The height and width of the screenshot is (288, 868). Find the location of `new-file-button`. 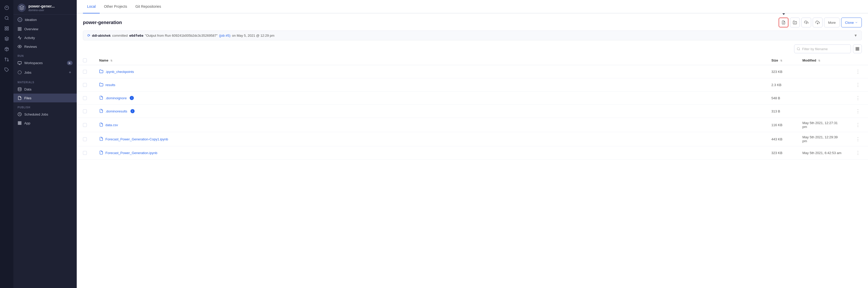

new-file-button is located at coordinates (784, 22).